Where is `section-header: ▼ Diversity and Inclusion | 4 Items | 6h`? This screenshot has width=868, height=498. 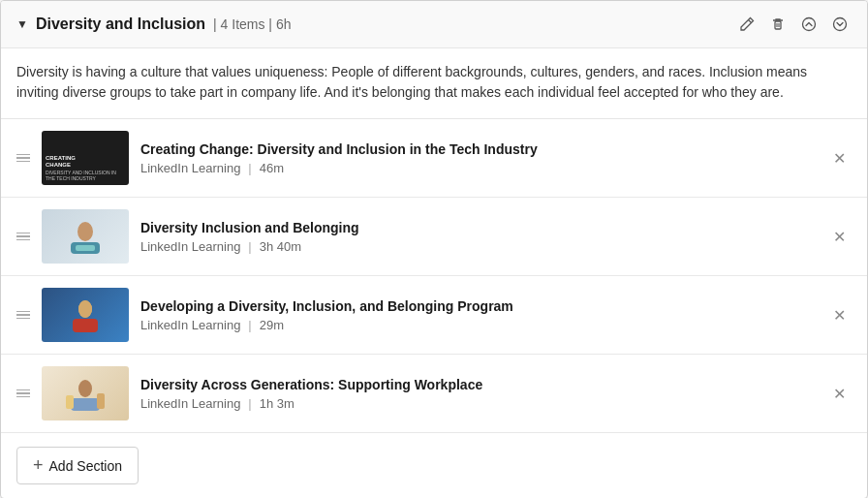 section-header: ▼ Diversity and Inclusion | 4 Items | 6h is located at coordinates (434, 25).